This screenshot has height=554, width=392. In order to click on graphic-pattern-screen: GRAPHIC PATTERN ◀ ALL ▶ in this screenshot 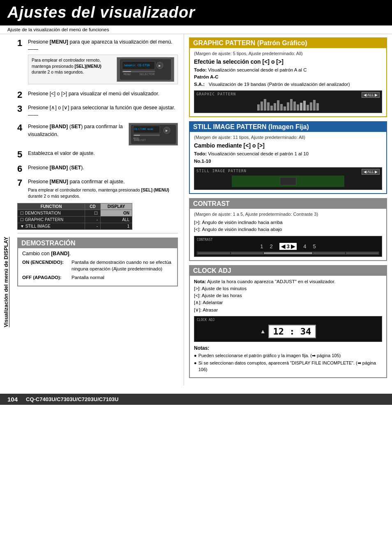, I will do `click(288, 102)`.